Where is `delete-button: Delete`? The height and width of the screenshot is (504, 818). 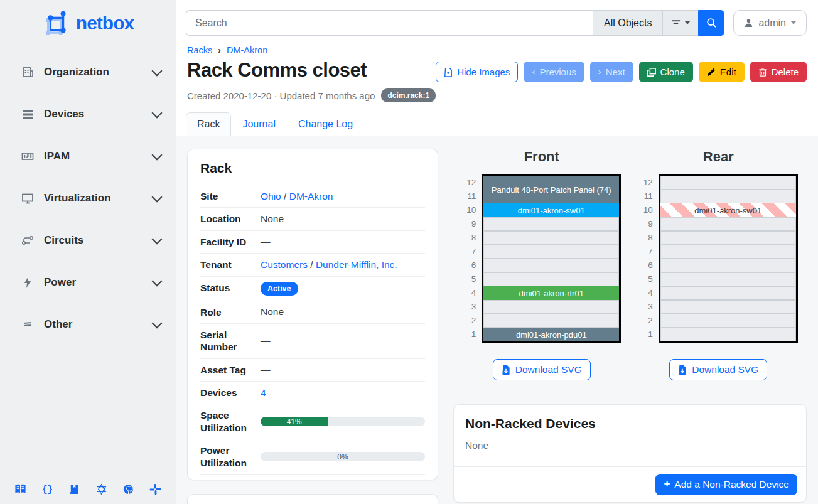 delete-button: Delete is located at coordinates (778, 72).